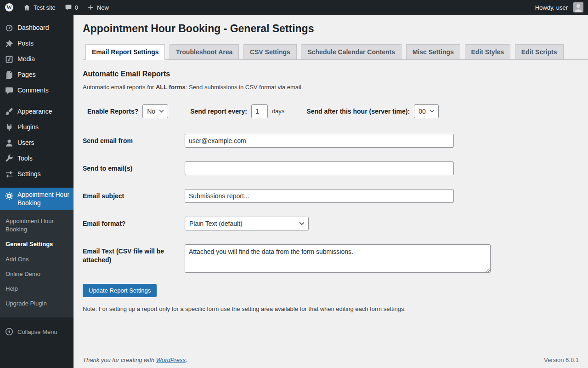 Image resolution: width=588 pixels, height=368 pixels. I want to click on footer-thanks: Thank you for creating with WordPress., so click(135, 360).